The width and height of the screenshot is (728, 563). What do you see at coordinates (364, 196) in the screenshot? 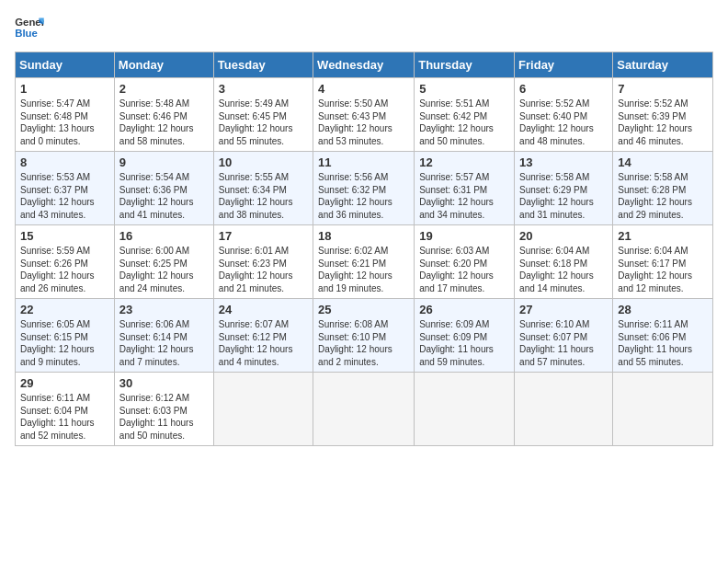
I see `cell-info: Sunrise: 5:56 AMSunset: 6:32 PMDaylight:…` at bounding box center [364, 196].